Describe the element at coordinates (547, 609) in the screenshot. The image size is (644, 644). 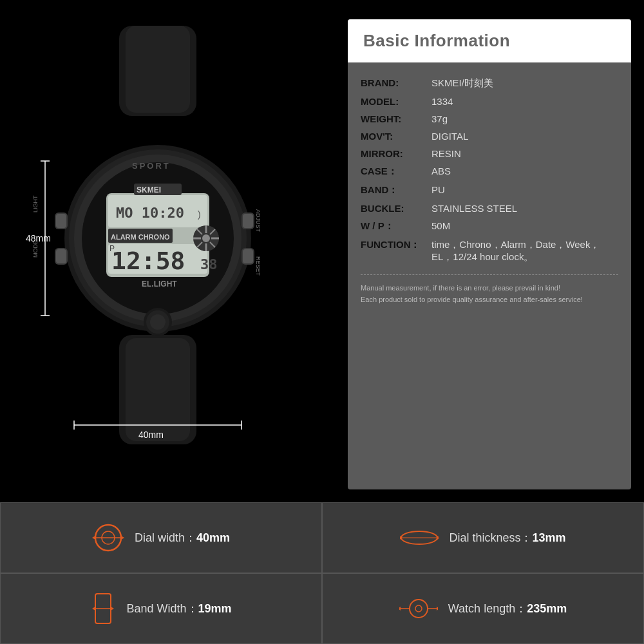
I see `watch-length-value: 235mm` at that location.